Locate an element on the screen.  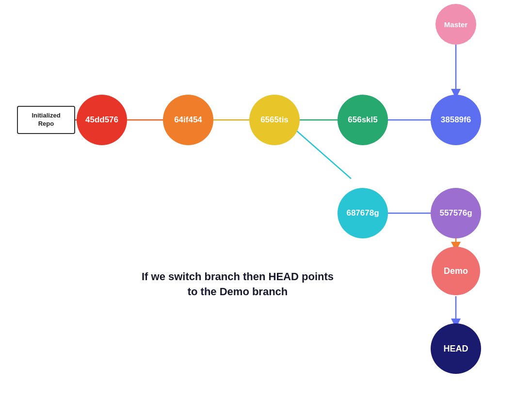
commit-45dd576: 45dd576 is located at coordinates (102, 120).